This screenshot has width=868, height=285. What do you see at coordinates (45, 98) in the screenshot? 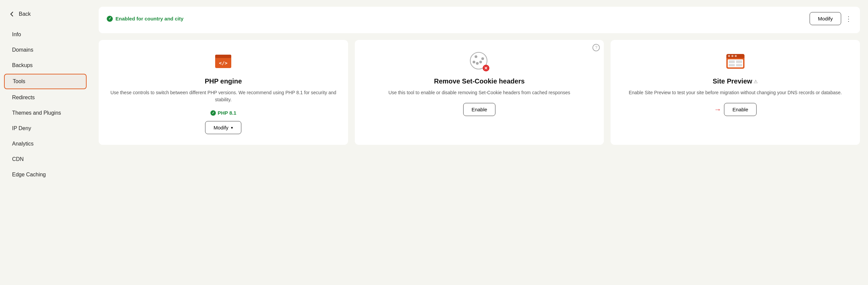
I see `sidebar-item-redirects: Redirects` at bounding box center [45, 98].